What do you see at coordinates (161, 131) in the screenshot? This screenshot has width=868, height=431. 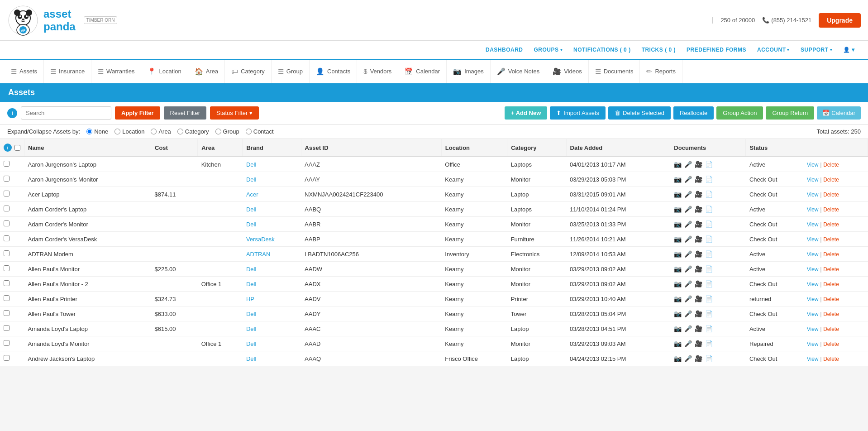 I see `radio-area: Area` at bounding box center [161, 131].